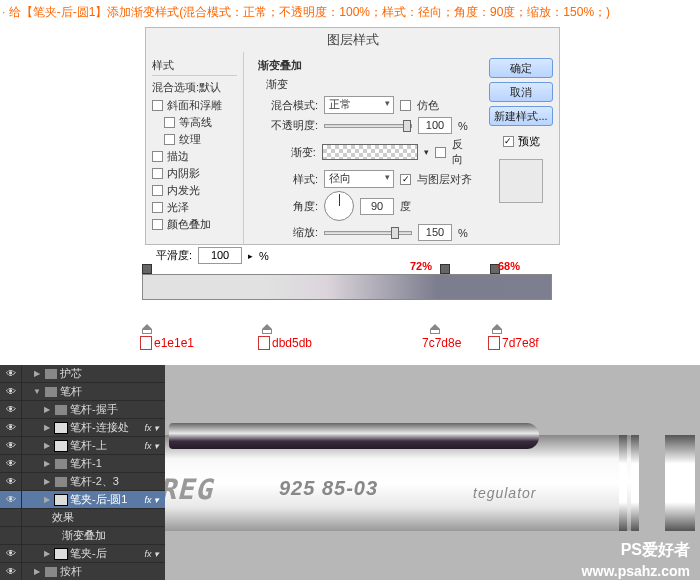 This screenshot has width=700, height=580. What do you see at coordinates (82, 464) in the screenshot?
I see `layer-row: 👁▶笔杆-1` at bounding box center [82, 464].